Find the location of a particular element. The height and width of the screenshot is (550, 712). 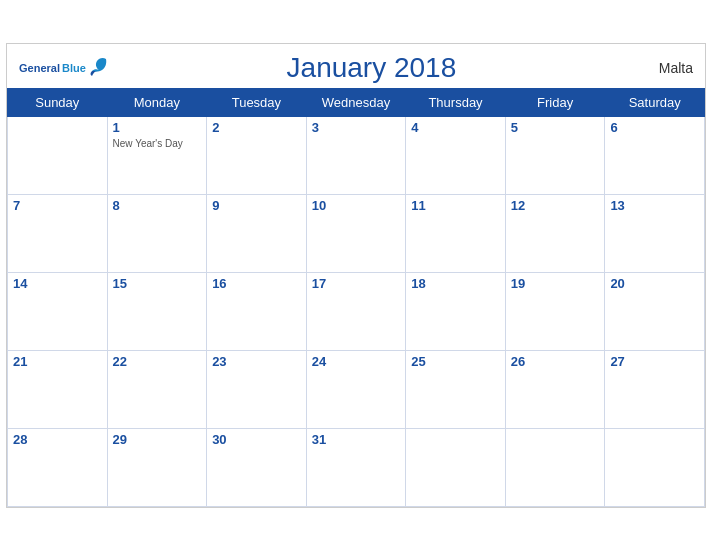

day-number: 5 is located at coordinates (556, 128).